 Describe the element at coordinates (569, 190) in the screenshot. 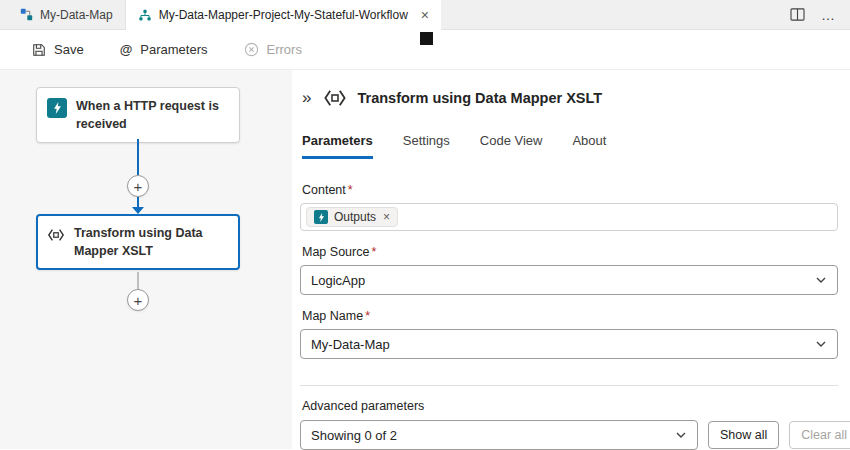

I see `content-label: Content*` at that location.